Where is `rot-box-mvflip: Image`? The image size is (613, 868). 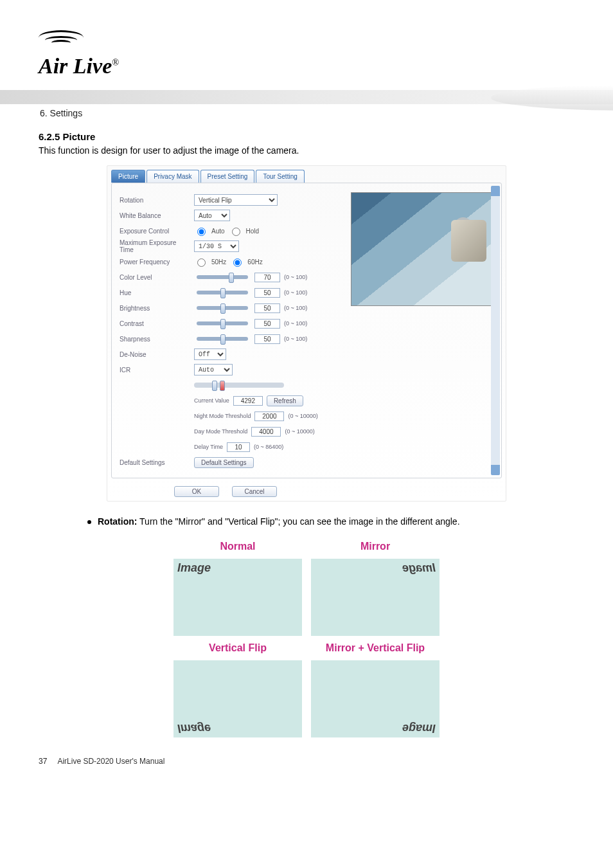
rot-box-mvflip: Image is located at coordinates (375, 699).